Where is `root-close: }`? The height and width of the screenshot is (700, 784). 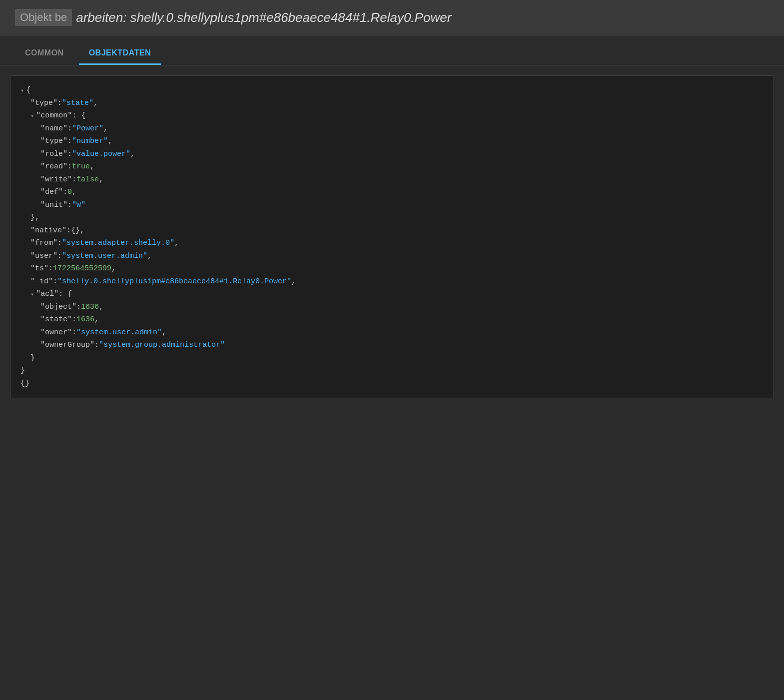 root-close: } is located at coordinates (392, 371).